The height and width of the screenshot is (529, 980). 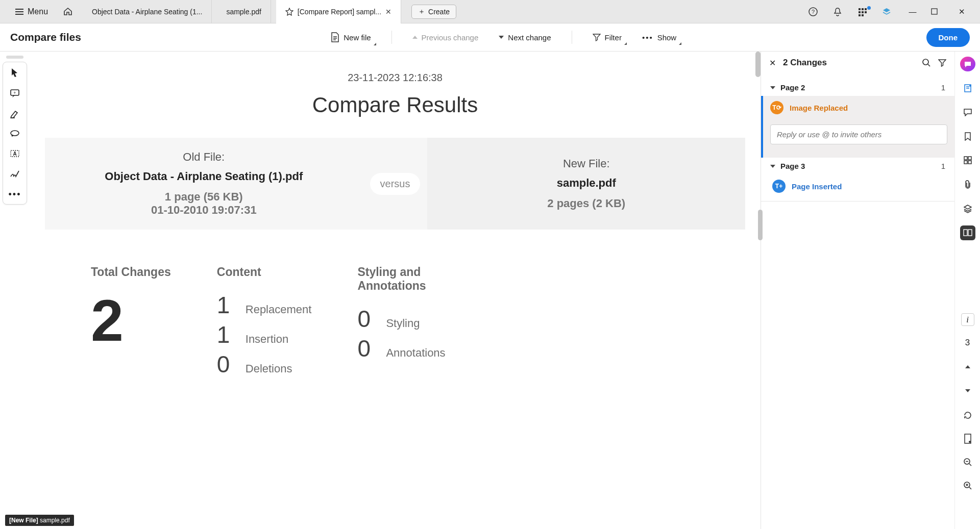 I want to click on file-compare-band: Old File: Object Data - Airplane Seating…, so click(x=395, y=184).